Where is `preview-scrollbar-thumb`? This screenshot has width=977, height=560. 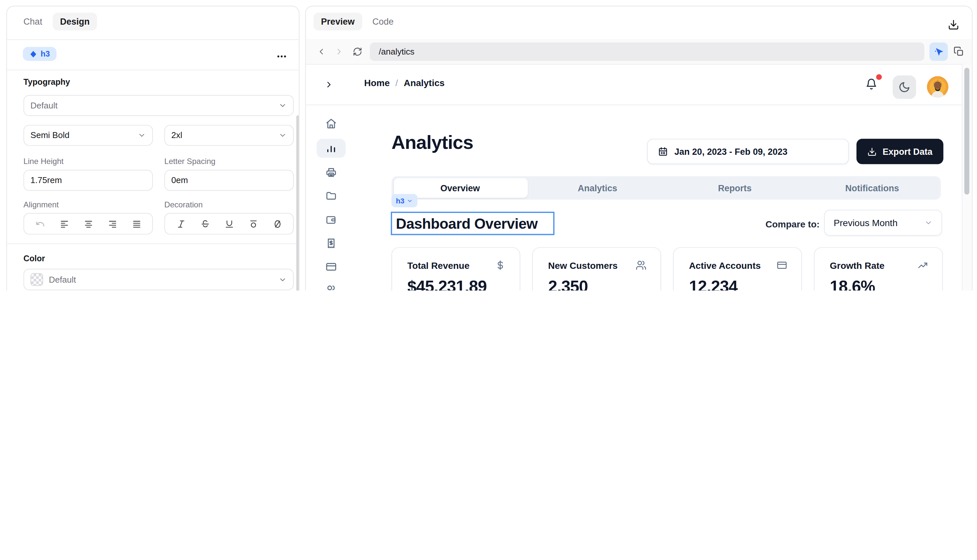 preview-scrollbar-thumb is located at coordinates (967, 131).